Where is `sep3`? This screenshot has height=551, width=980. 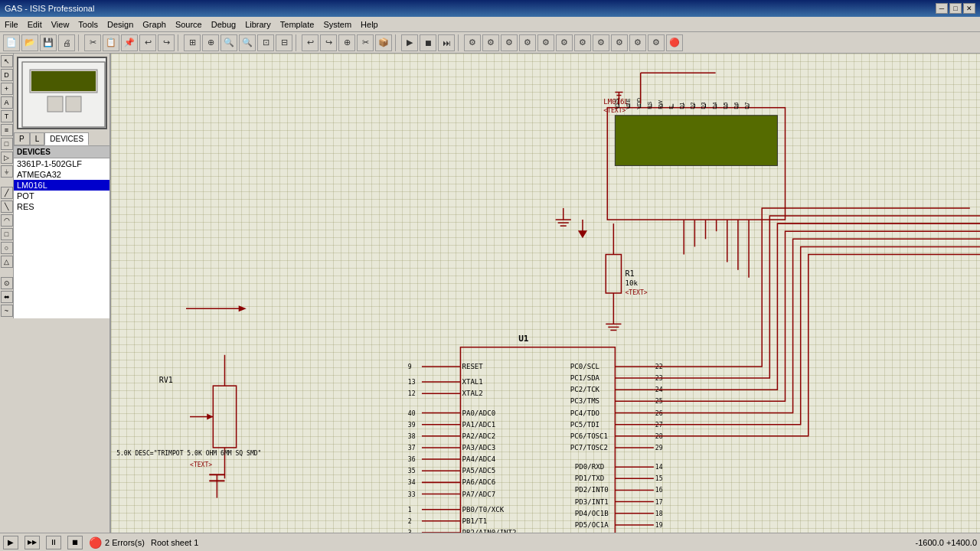
sep3 is located at coordinates (297, 43).